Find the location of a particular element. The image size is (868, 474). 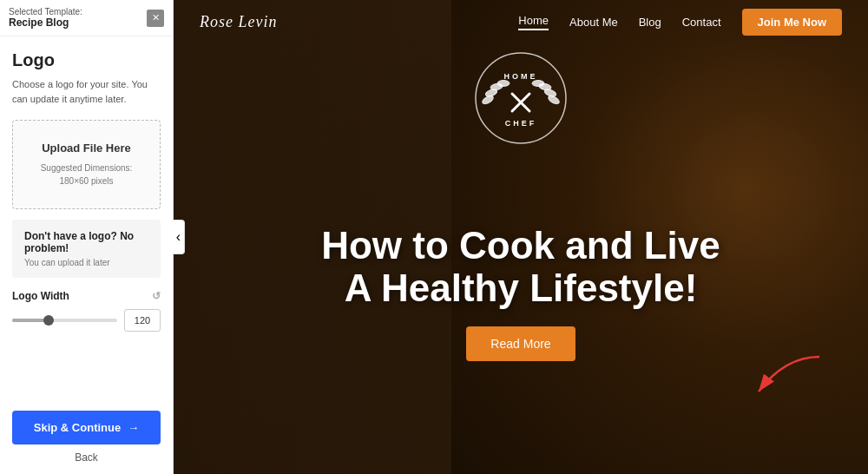

selected-template-info: Selected Template: Recipe Blog is located at coordinates (45, 17).